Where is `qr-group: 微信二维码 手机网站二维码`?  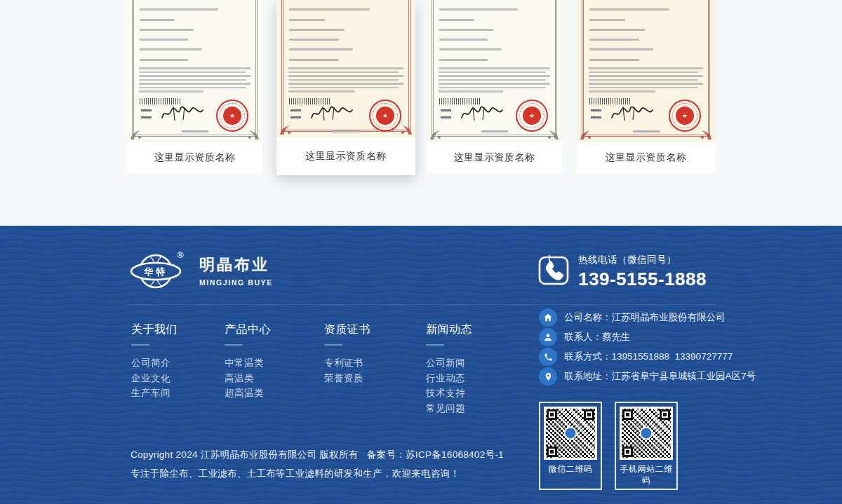 qr-group: 微信二维码 手机网站二维码 is located at coordinates (608, 446).